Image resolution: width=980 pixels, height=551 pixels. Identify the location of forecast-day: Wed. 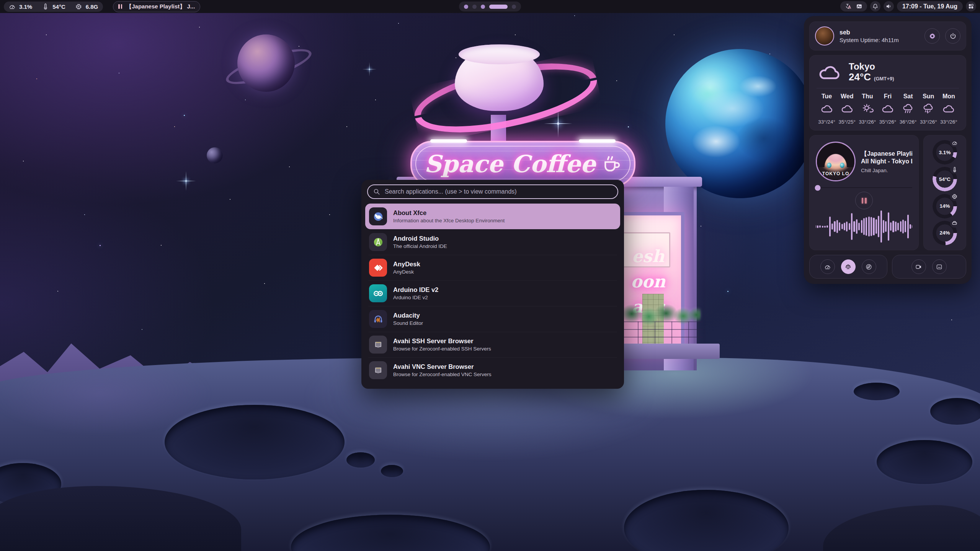
(847, 96).